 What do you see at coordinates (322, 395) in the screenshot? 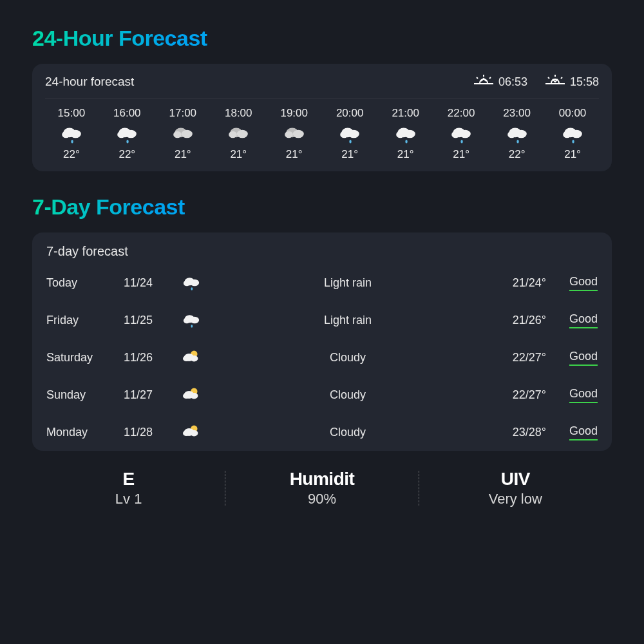
I see `day-row: Sunday11/27Cloudy22/27°Good` at bounding box center [322, 395].